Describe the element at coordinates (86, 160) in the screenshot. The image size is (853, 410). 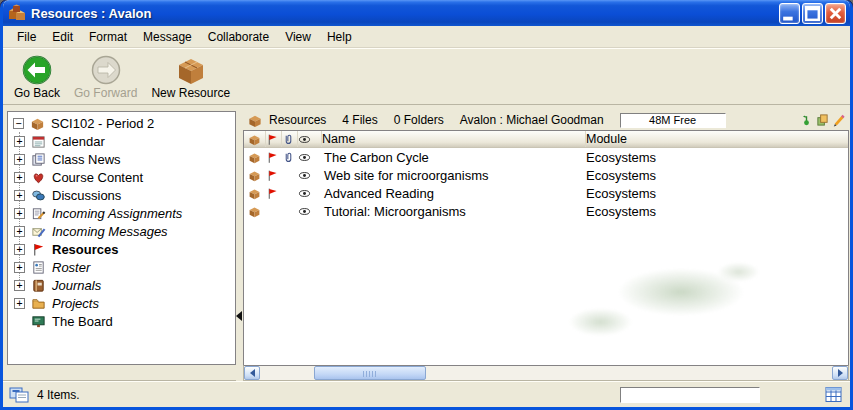
I see `tree-item-label: Class News` at that location.